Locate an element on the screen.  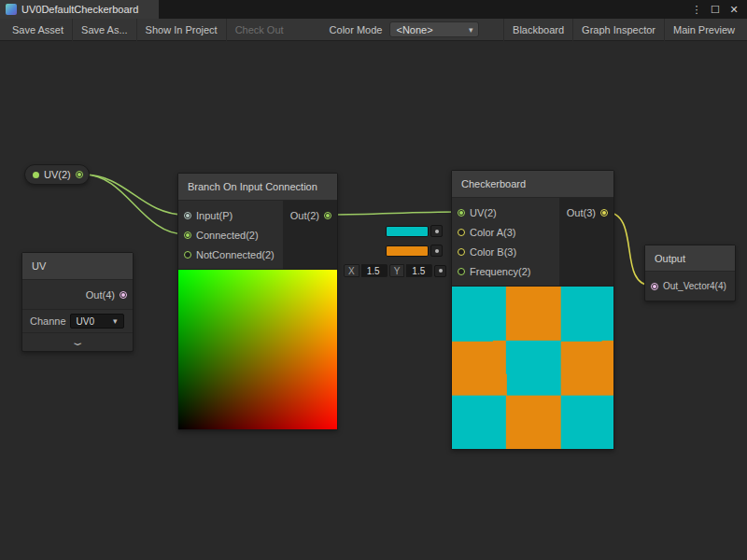
node-checkerboard: Checkerboard UV(2) Color A(3) Color B(3) is located at coordinates (532, 310).